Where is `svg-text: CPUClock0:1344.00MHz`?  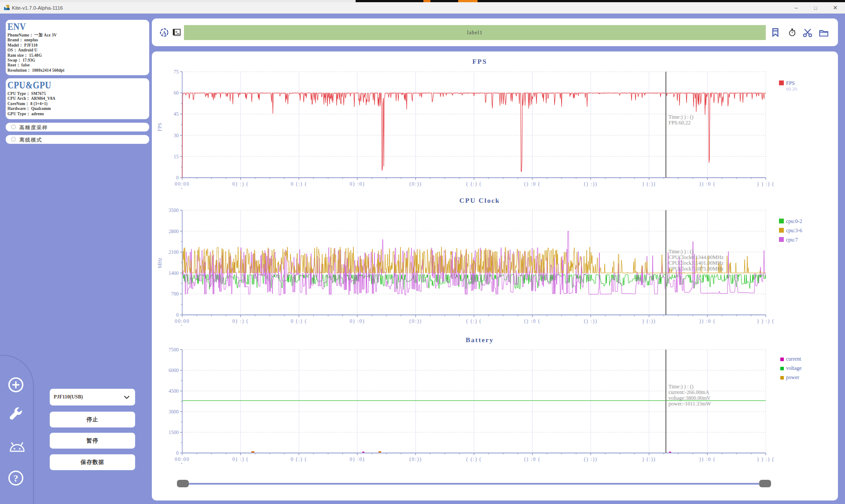
svg-text: CPUClock0:1344.00MHz is located at coordinates (696, 257).